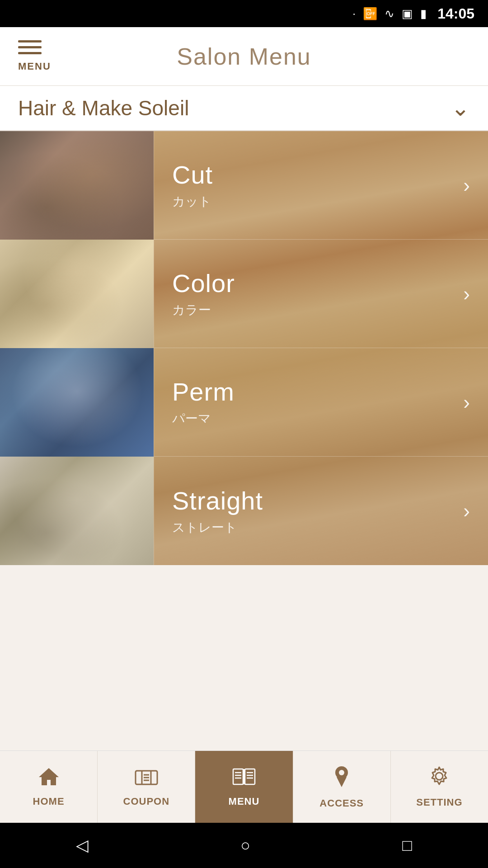  Describe the element at coordinates (466, 185) in the screenshot. I see `cut-arrow-icon: ›` at that location.